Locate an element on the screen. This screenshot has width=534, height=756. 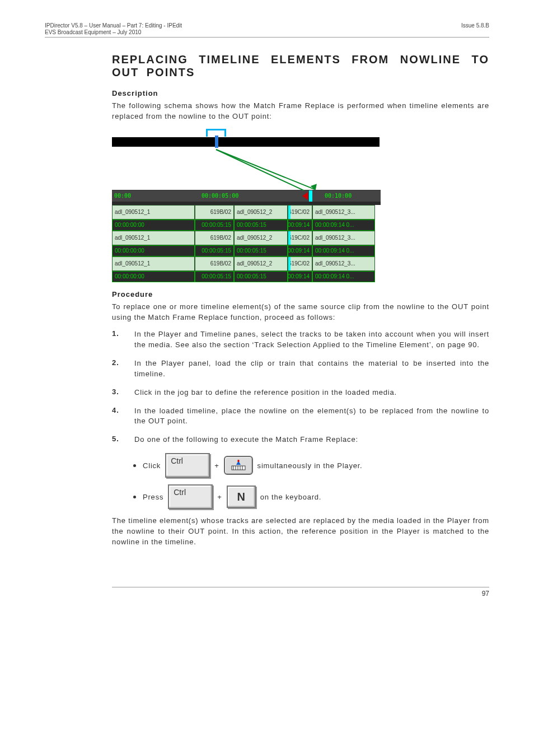
step-text: Do one of the following to execute the M… is located at coordinates (312, 440).